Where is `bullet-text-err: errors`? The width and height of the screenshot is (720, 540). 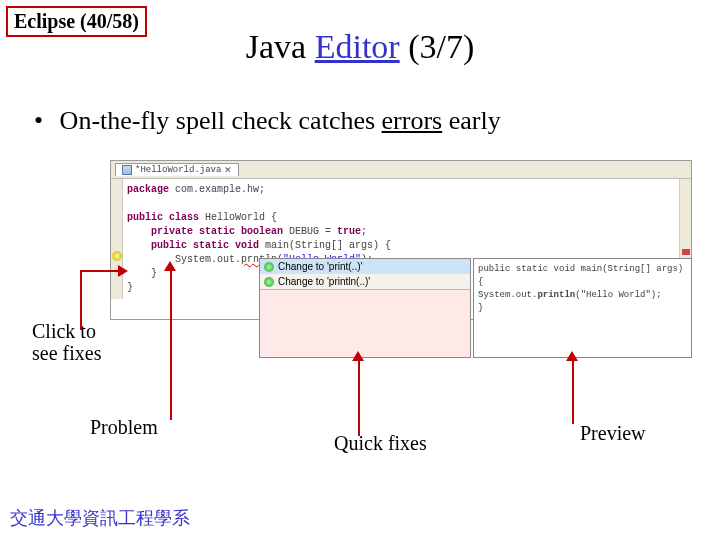 bullet-text-err: errors is located at coordinates (412, 120).